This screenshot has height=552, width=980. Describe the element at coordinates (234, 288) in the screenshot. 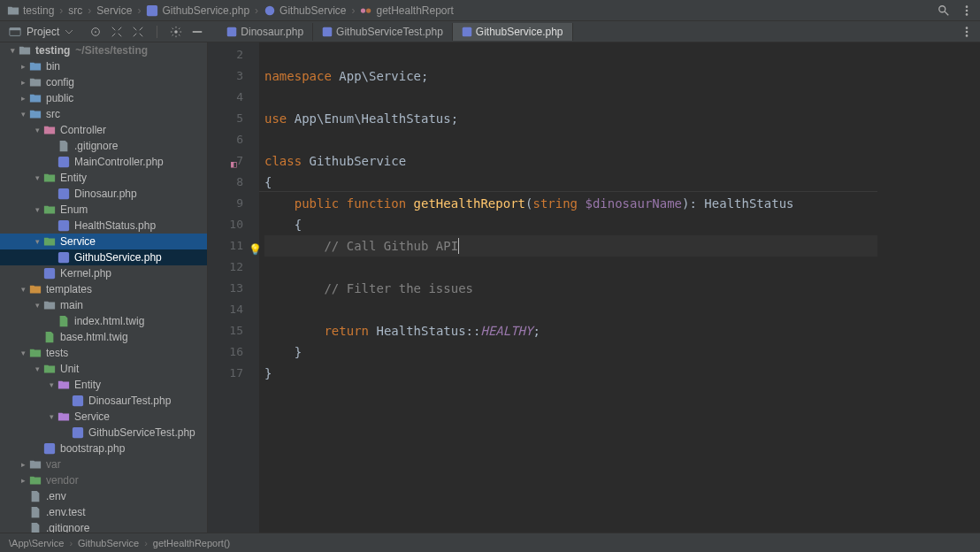

I see `gutter-line: 13` at that location.